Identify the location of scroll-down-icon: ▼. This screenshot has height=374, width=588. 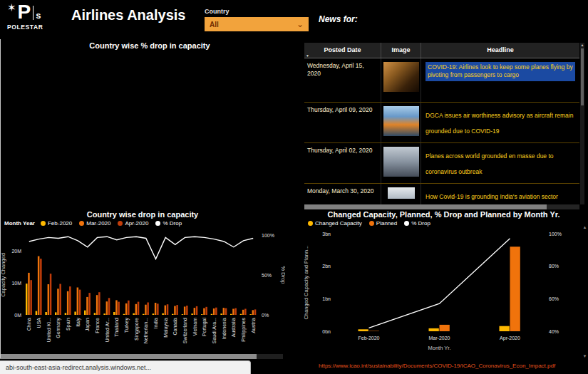
(585, 356).